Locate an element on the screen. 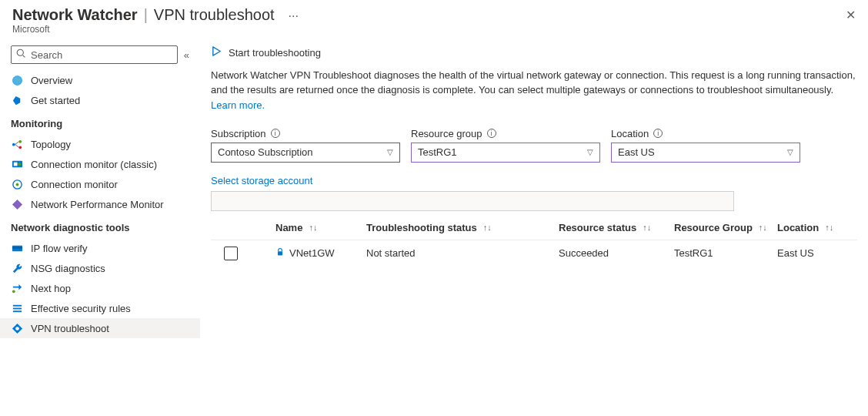 The height and width of the screenshot is (416, 868). table-row: VNet1GW Not started Succeeded TestRG1 Ea… is located at coordinates (534, 253).